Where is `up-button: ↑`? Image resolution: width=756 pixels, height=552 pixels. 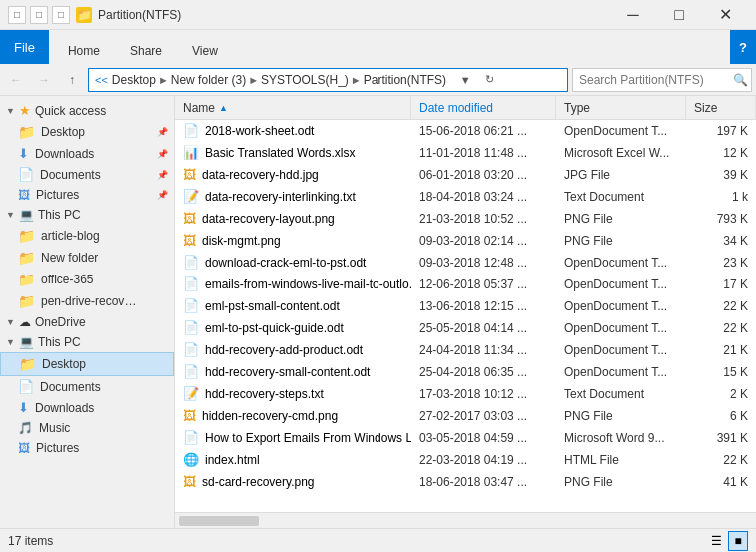
up-button: ↑ is located at coordinates (72, 80).